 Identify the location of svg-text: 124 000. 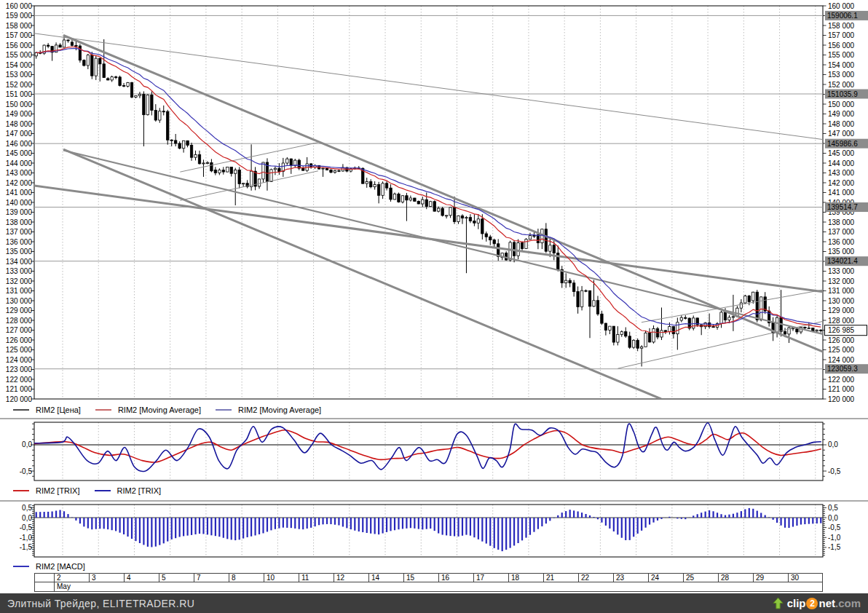
(19, 360).